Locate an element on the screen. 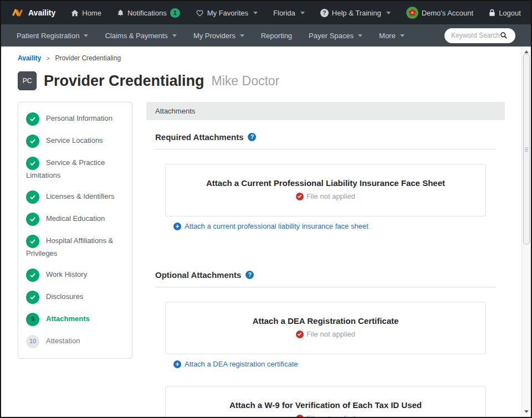 Image resolution: width=532 pixels, height=418 pixels. breadcrumb-availity-link: Availity is located at coordinates (29, 58).